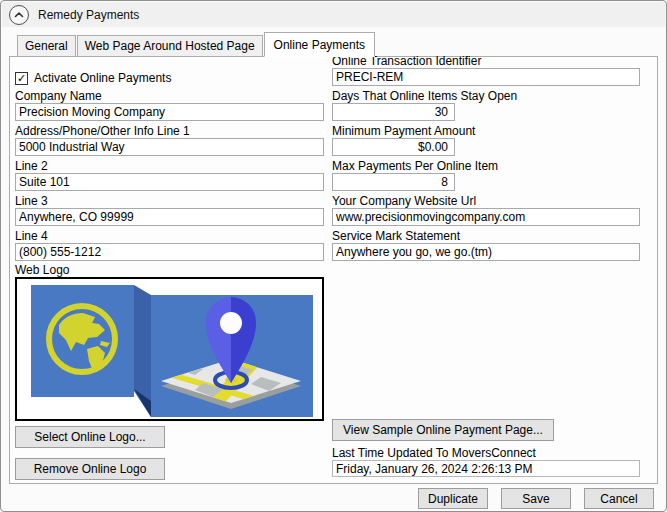 The width and height of the screenshot is (667, 512). I want to click on address-line3-label: Line 3, so click(170, 201).